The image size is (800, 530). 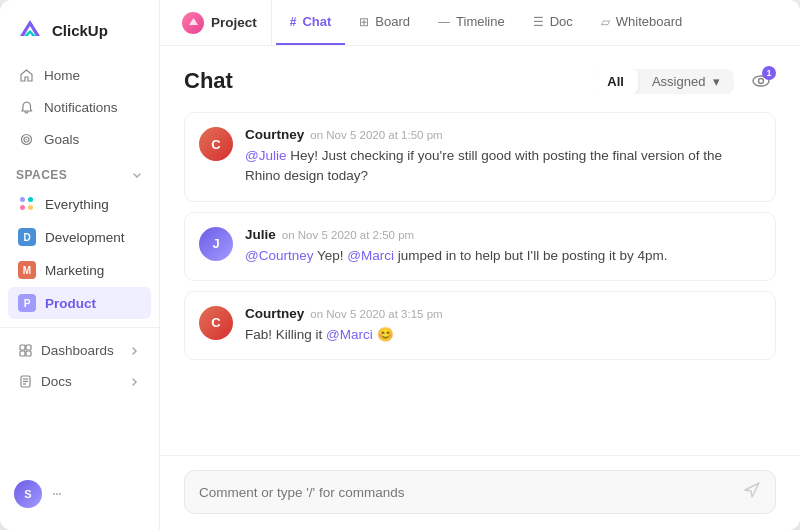 I want to click on development-dot: D, so click(x=27, y=237).